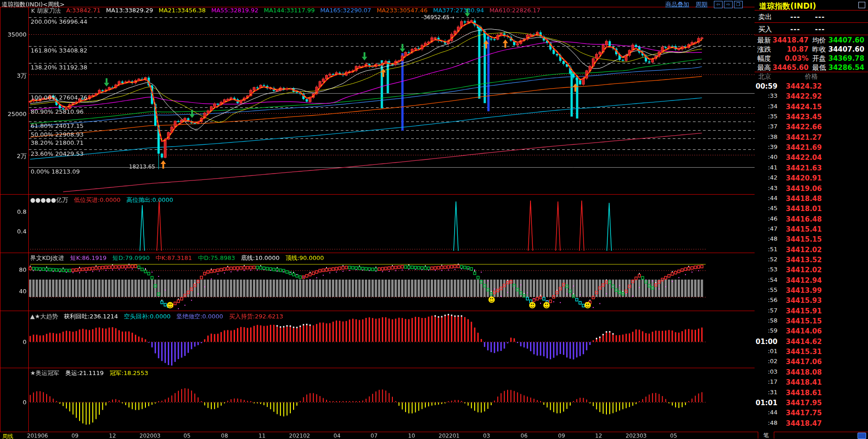 Image resolution: width=868 pixels, height=439 pixels. What do you see at coordinates (150, 436) in the screenshot?
I see `time-axis-label: 202003` at bounding box center [150, 436].